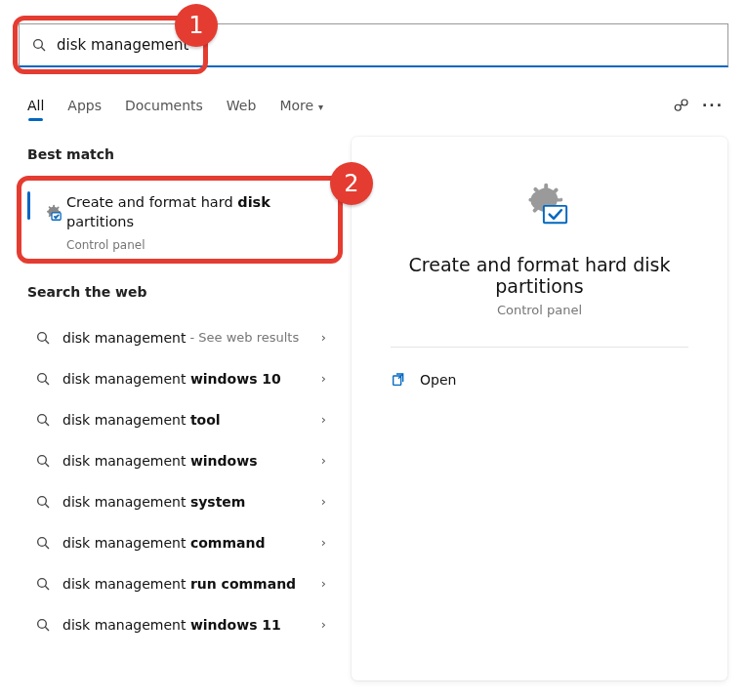  Describe the element at coordinates (182, 379) in the screenshot. I see `web-suggestion: disk management windows 10 ›` at that location.